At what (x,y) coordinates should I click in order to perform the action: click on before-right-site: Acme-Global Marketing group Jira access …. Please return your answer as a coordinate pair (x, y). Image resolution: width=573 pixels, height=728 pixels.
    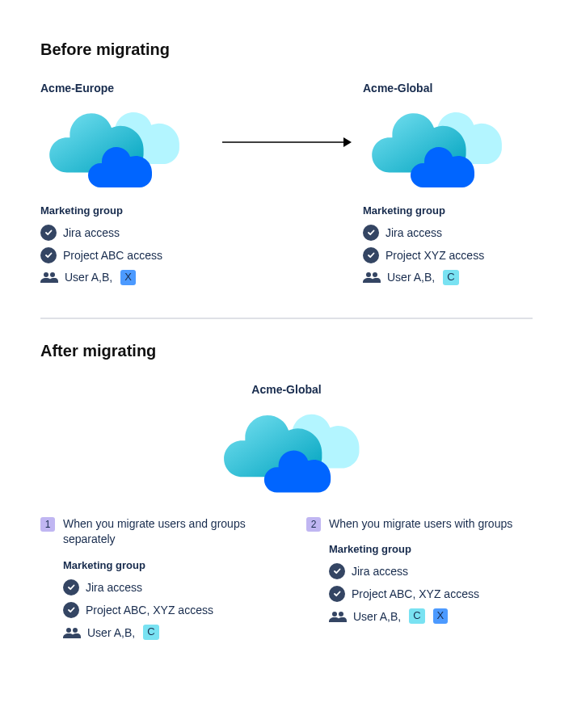
    Looking at the image, I should click on (448, 187).